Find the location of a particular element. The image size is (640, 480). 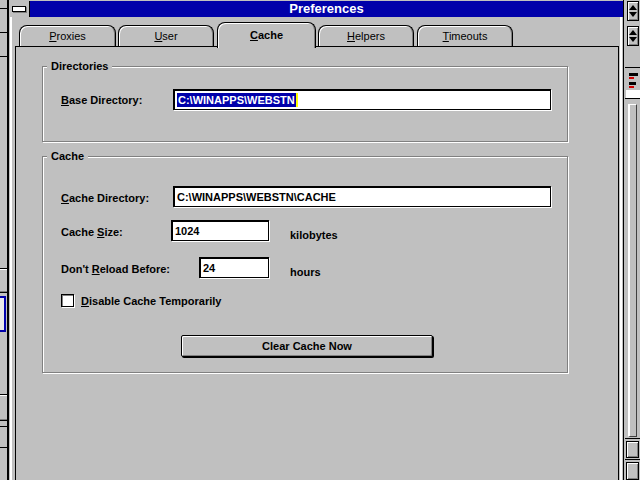

directories-group-title: Directories is located at coordinates (80, 66).